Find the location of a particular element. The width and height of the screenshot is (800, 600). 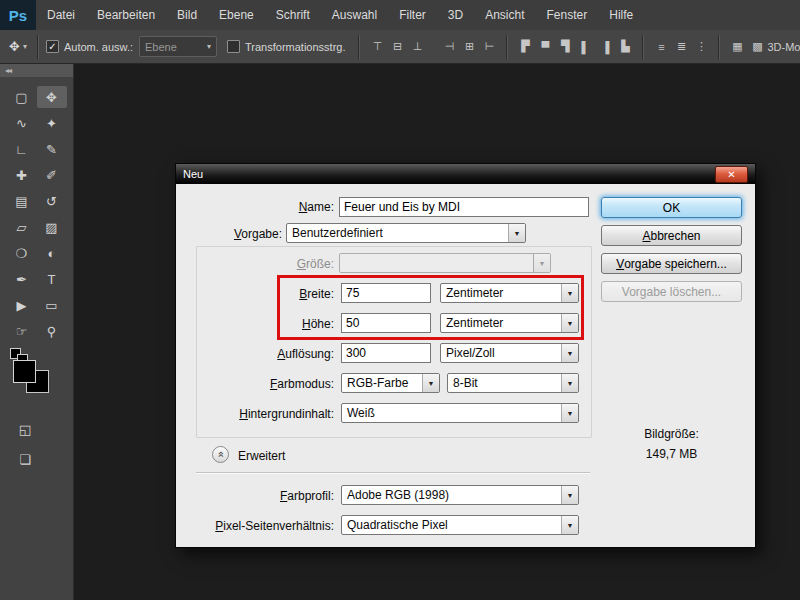

tool-hand: ☞ is located at coordinates (22, 331).